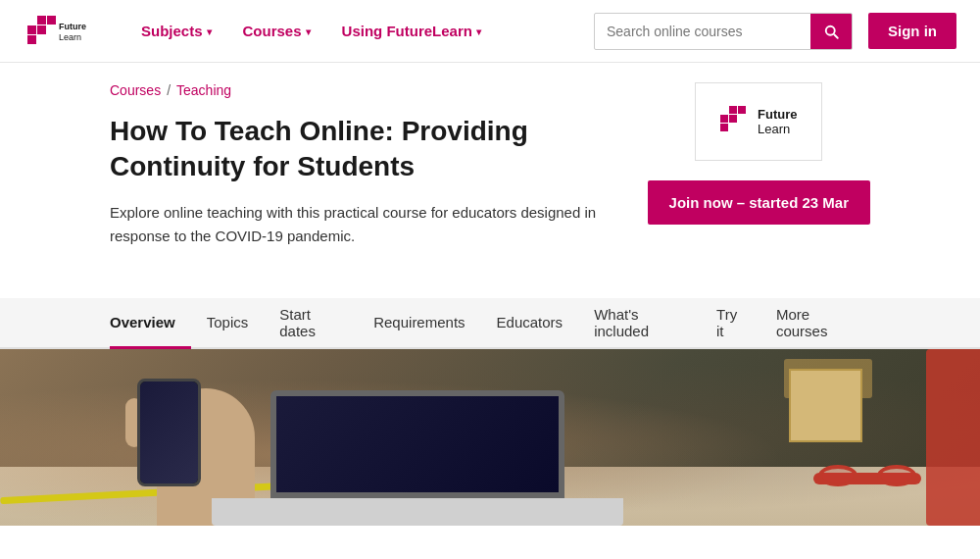 Image resolution: width=980 pixels, height=559 pixels. What do you see at coordinates (759, 122) in the screenshot?
I see `partner-logo: Future Learn` at bounding box center [759, 122].